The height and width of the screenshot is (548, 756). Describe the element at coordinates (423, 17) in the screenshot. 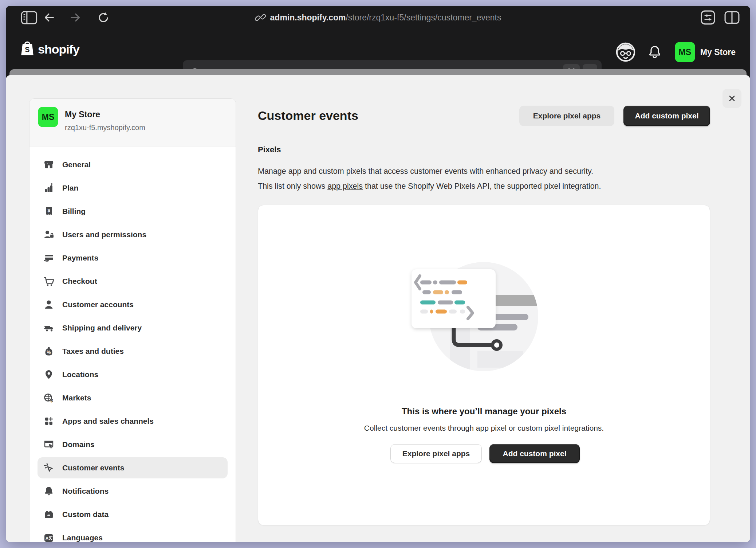

I see `url-path: /store/rzq1xu-f5/settings/customer_event…` at that location.